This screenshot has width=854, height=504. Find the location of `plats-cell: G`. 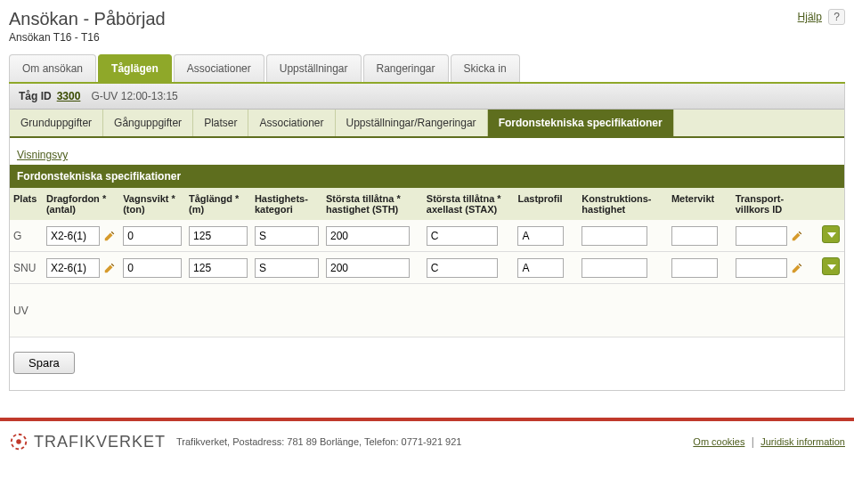

plats-cell: G is located at coordinates (27, 236).